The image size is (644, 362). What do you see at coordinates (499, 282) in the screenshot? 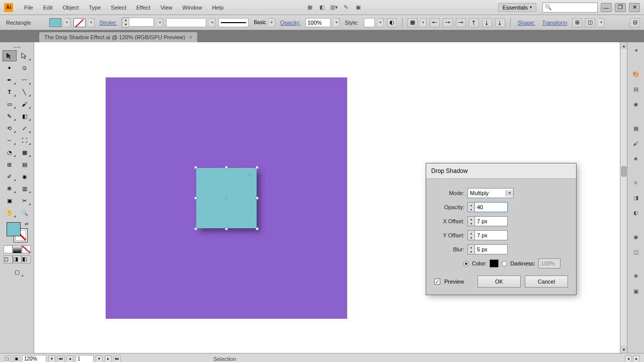
I see `ok-button: OK` at bounding box center [499, 282].